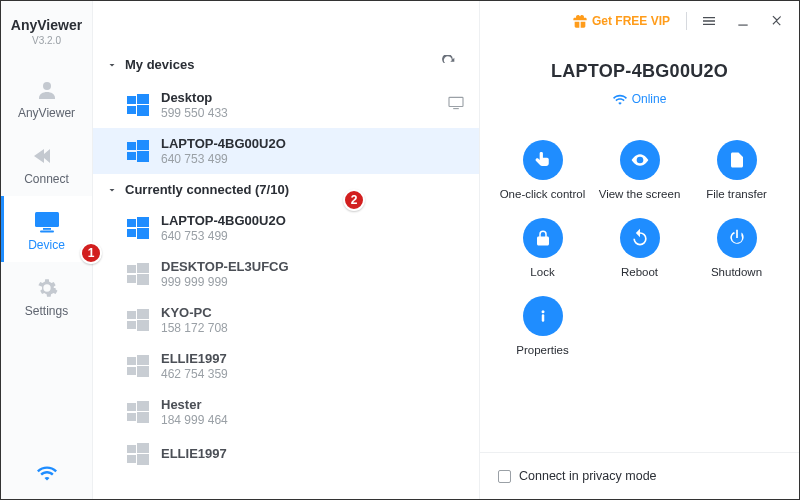  What do you see at coordinates (47, 90) in the screenshot?
I see `user-icon` at bounding box center [47, 90].